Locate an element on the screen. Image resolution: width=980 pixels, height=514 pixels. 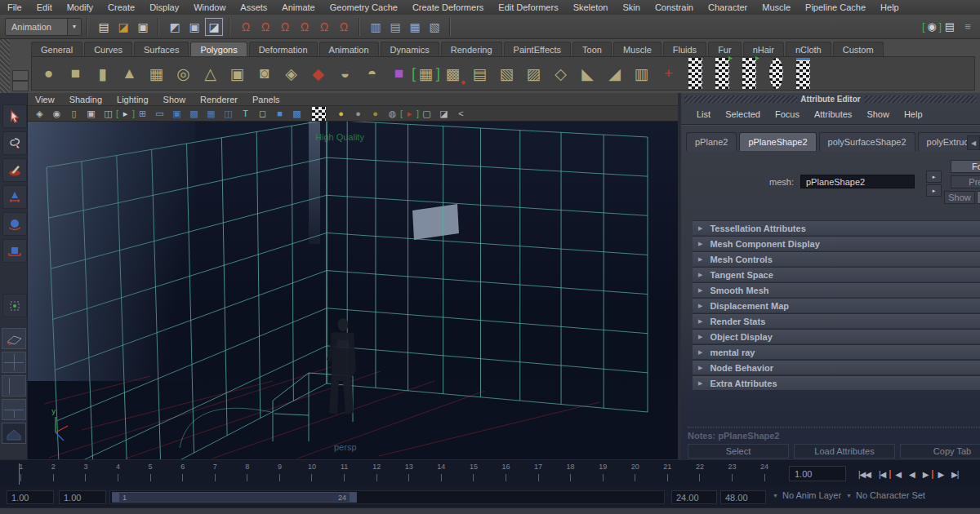
attribute-section-header: Render Stats is located at coordinates (836, 321).